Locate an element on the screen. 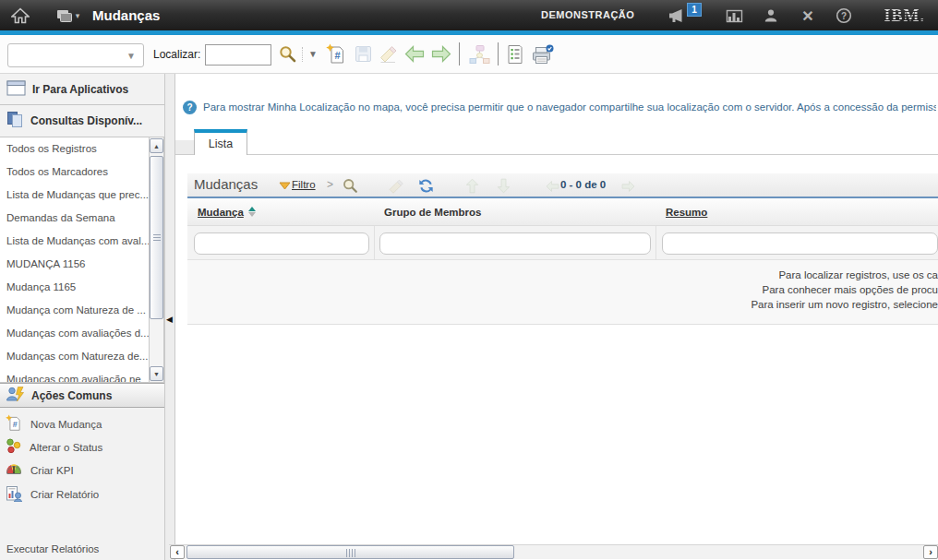 This screenshot has height=560, width=938. next-record-icon is located at coordinates (441, 54).